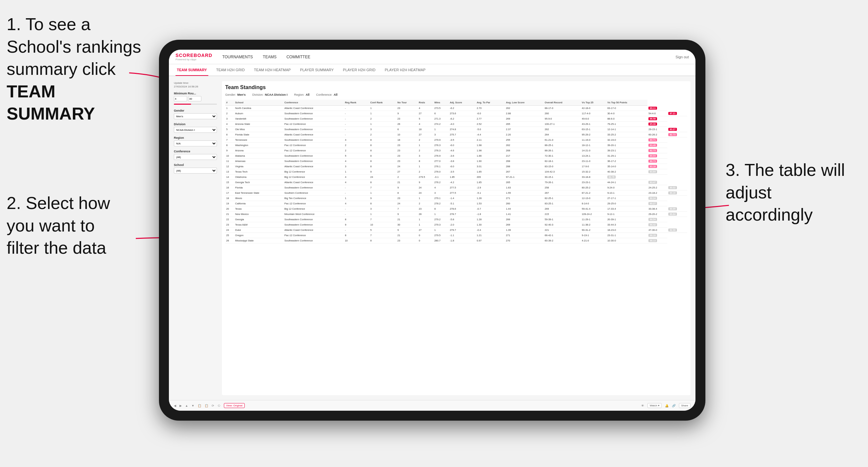 The image size is (868, 467). I want to click on cell-10: 271, so click(524, 236).